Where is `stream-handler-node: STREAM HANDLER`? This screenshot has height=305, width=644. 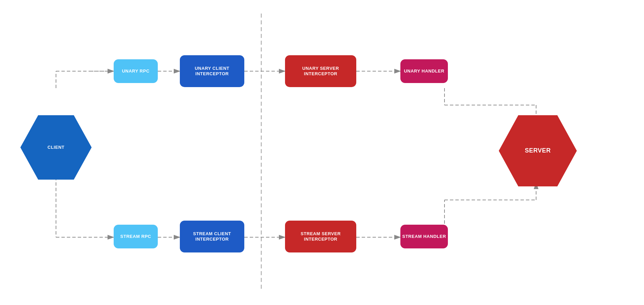
stream-handler-node: STREAM HANDLER is located at coordinates (424, 237).